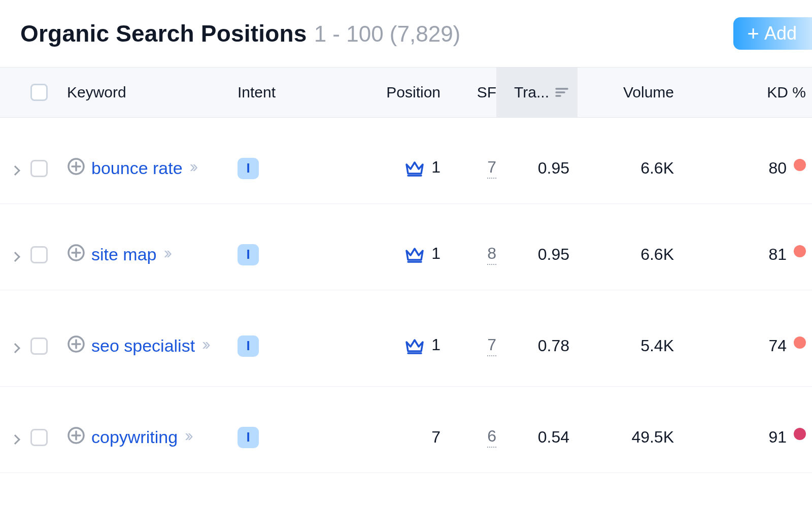 The height and width of the screenshot is (506, 812). What do you see at coordinates (554, 346) in the screenshot?
I see `traffic-value: 0.78` at bounding box center [554, 346].